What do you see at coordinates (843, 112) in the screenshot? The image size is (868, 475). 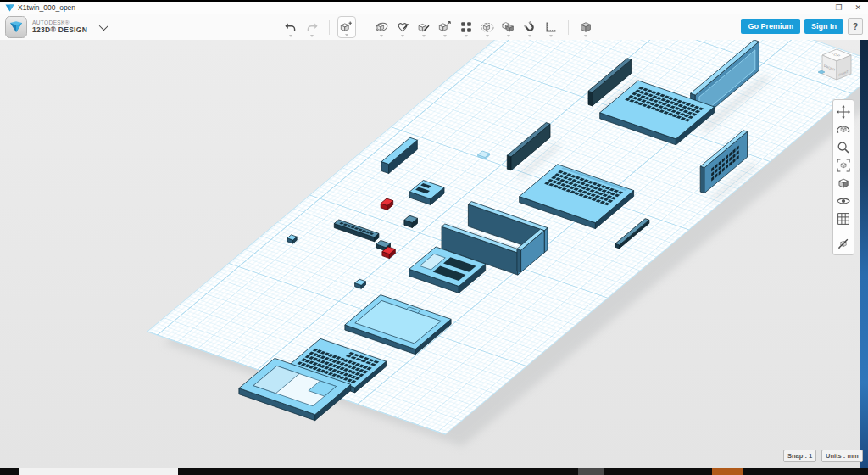 I see `pan-button` at bounding box center [843, 112].